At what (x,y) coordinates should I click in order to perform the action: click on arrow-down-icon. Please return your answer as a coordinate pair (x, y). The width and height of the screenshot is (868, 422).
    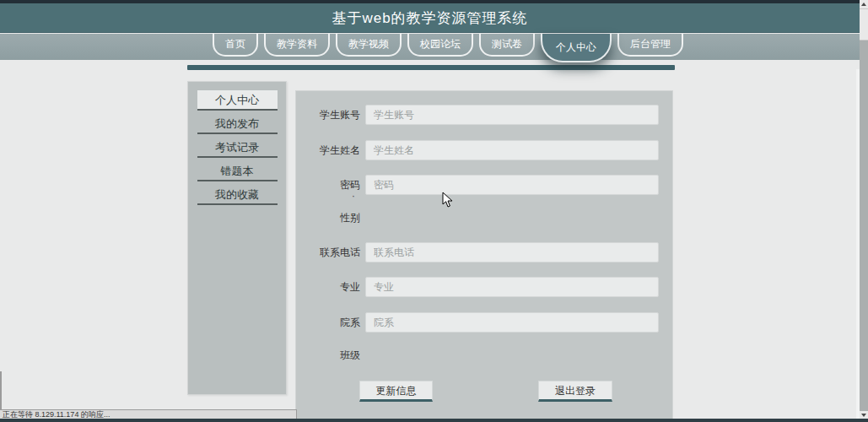
    Looking at the image, I should click on (864, 415).